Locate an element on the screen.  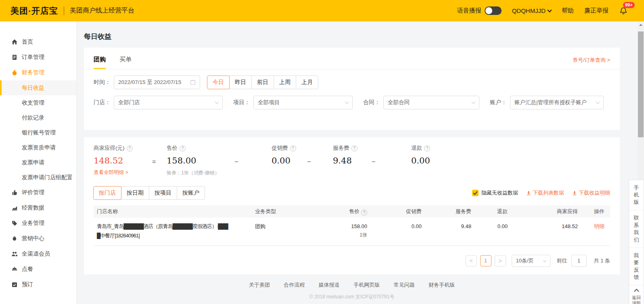
price-label: 售价 is located at coordinates (172, 148).